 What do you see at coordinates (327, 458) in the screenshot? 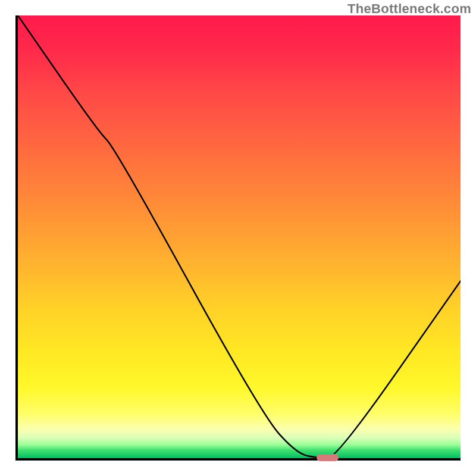
I see `optimal-range-marker` at bounding box center [327, 458].